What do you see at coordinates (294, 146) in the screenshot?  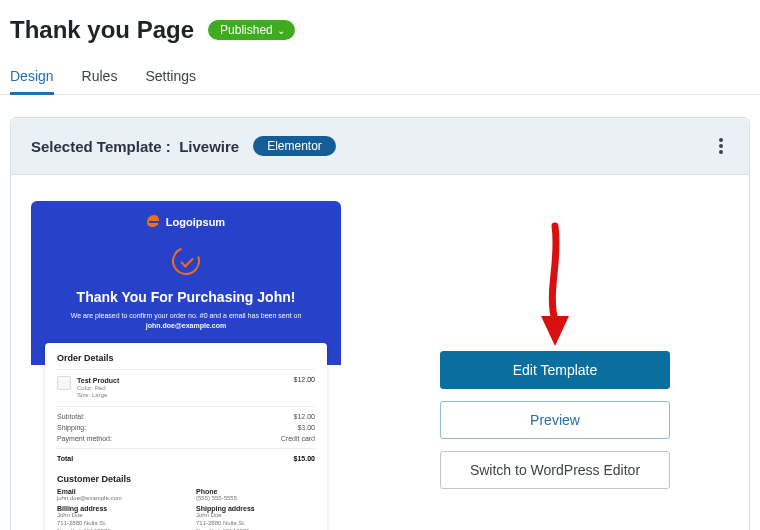 I see `builder-badge: Elementor` at bounding box center [294, 146].